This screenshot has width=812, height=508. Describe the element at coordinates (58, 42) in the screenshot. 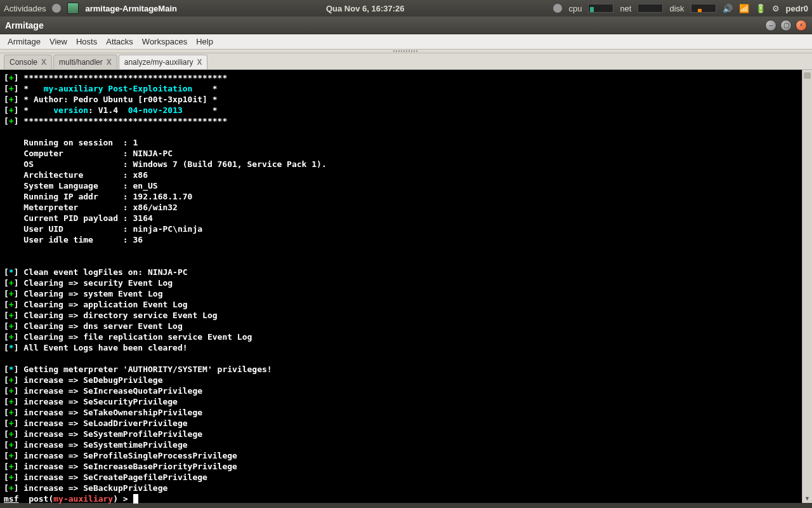

I see `menu-view: View` at that location.